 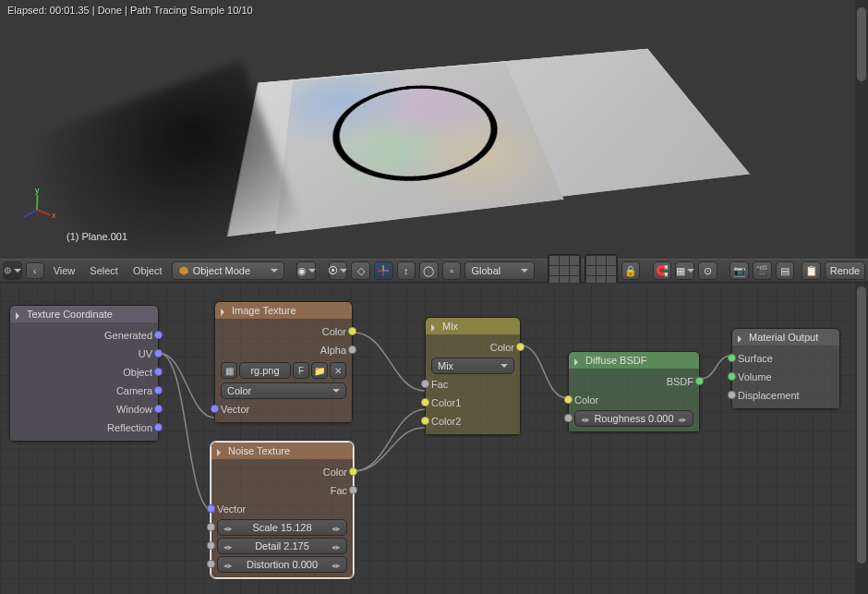 I want to click on render-status: Elapsed: 00:01.35 | Done | Path Tracing …, so click(x=130, y=10).